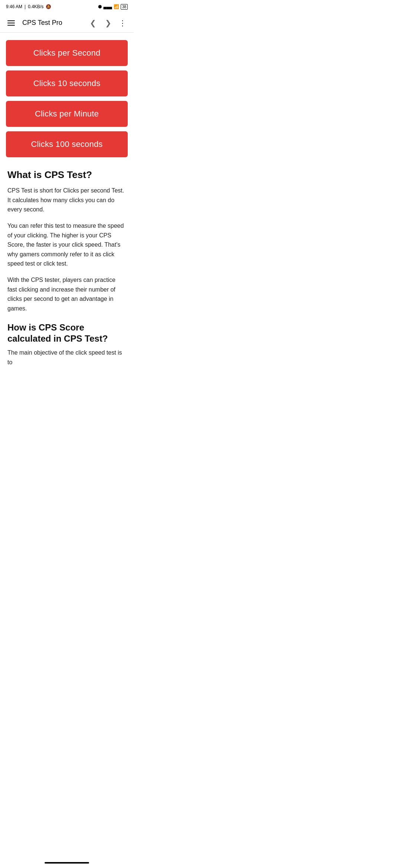 Image resolution: width=401 pixels, height=868 pixels. Describe the element at coordinates (25, 7) in the screenshot. I see `network-speed: |` at that location.